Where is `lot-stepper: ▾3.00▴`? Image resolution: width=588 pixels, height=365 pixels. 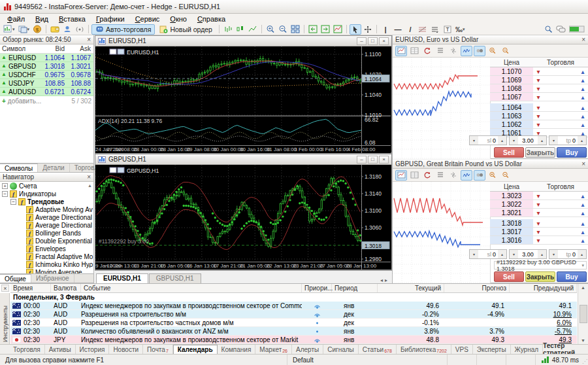
lot-stepper: ▾3.00▴ is located at coordinates (528, 140).